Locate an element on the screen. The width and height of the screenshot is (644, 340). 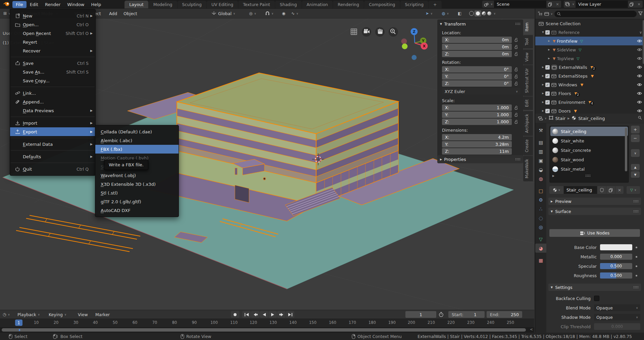
render-tab-icon: ▤ is located at coordinates (541, 142).